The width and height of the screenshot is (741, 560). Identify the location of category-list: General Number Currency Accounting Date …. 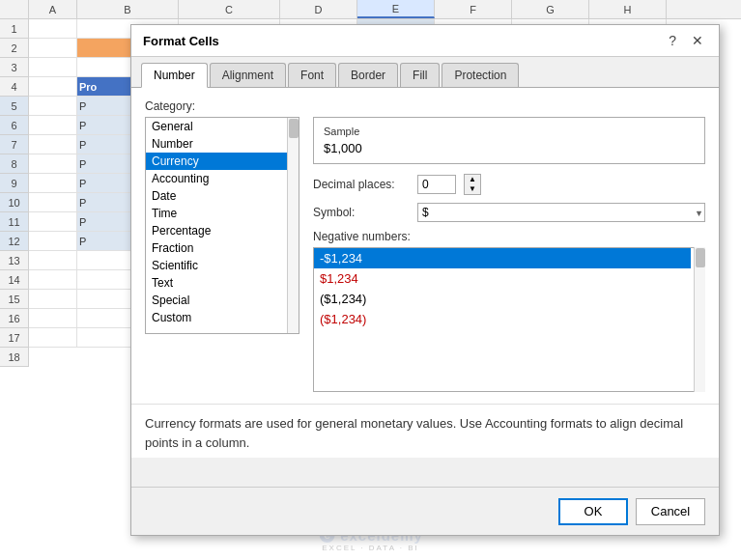
(222, 226).